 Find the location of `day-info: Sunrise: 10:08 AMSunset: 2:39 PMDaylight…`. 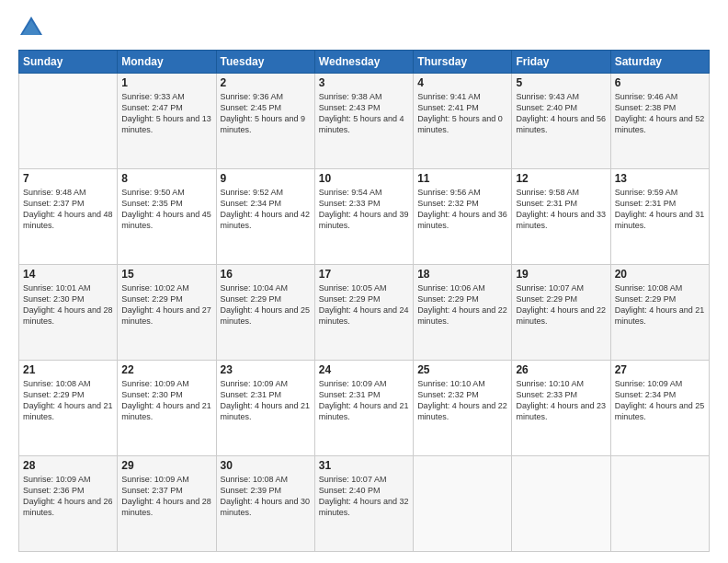

day-info: Sunrise: 10:08 AMSunset: 2:39 PMDaylight… is located at coordinates (266, 497).